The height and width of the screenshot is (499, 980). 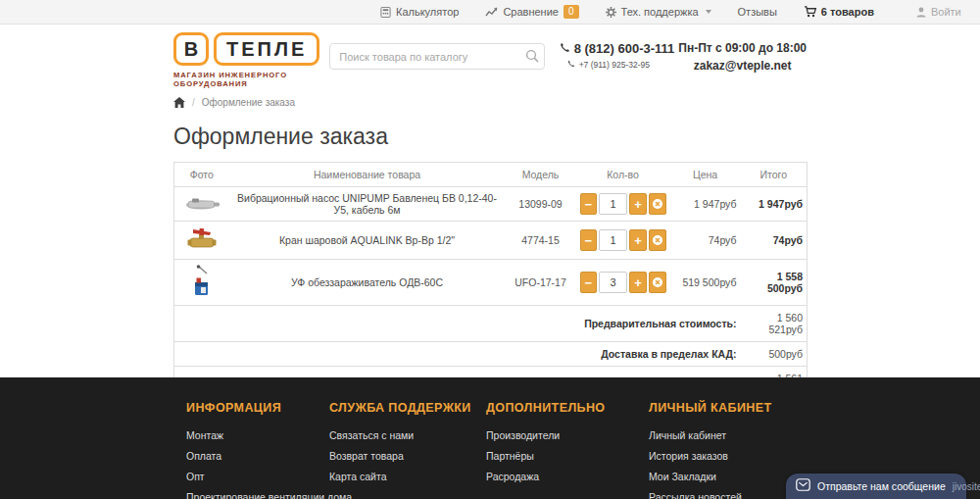 I want to click on summary-value: 500руб, so click(x=774, y=355).